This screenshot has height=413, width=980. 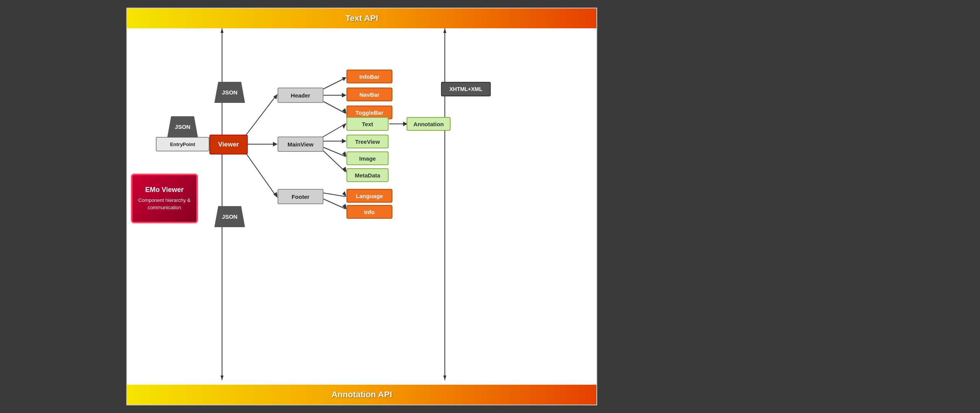 I want to click on mainview-box: MainView, so click(x=301, y=144).